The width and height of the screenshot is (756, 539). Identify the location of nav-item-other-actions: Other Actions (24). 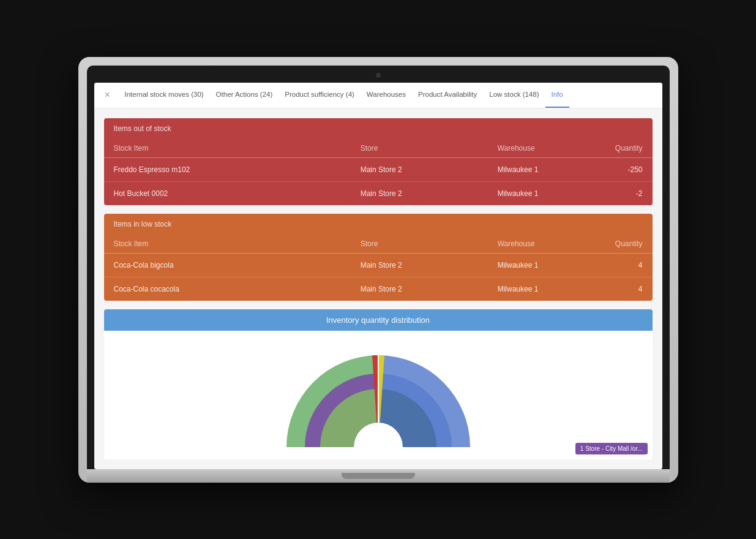
(245, 96).